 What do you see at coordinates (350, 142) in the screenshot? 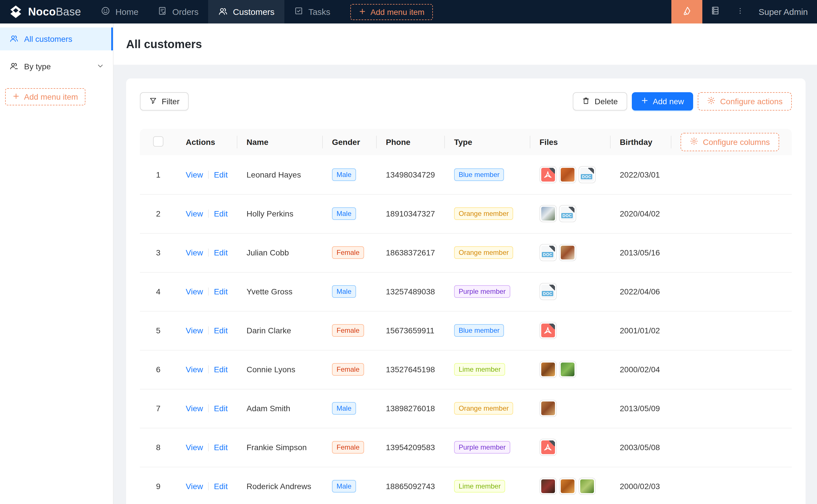
I see `header-gender: Gender` at bounding box center [350, 142].